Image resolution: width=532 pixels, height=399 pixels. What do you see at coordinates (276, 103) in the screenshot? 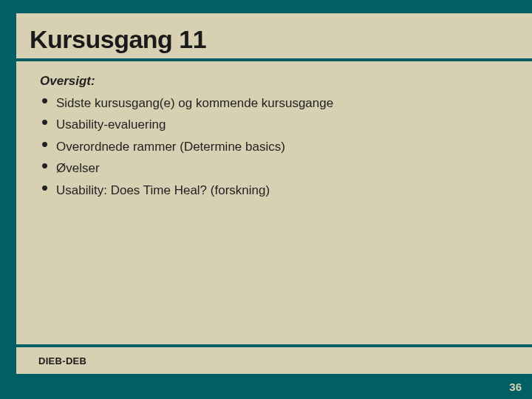
I see `list-item: Sidste kursusgang(e) og kommende kursusg…` at bounding box center [276, 103].